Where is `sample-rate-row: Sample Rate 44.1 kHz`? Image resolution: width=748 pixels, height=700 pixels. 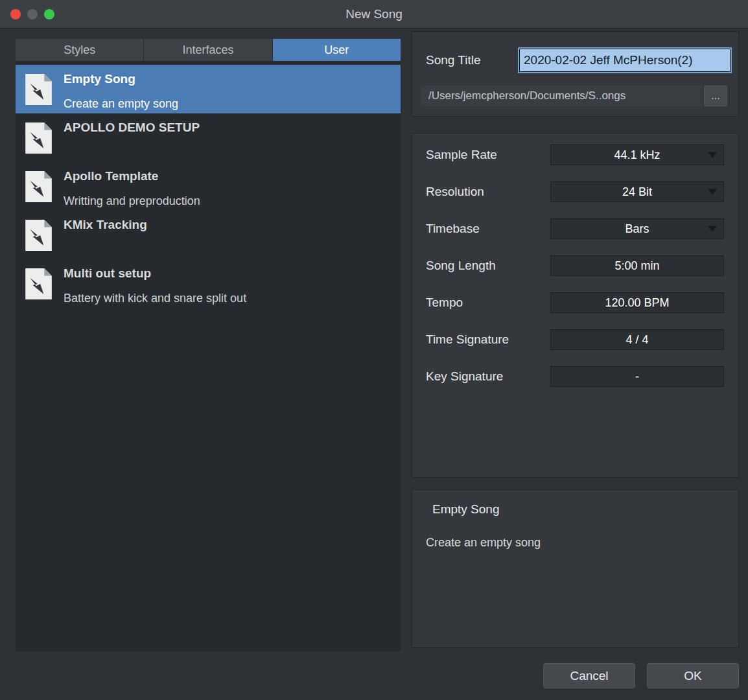 sample-rate-row: Sample Rate 44.1 kHz is located at coordinates (576, 154).